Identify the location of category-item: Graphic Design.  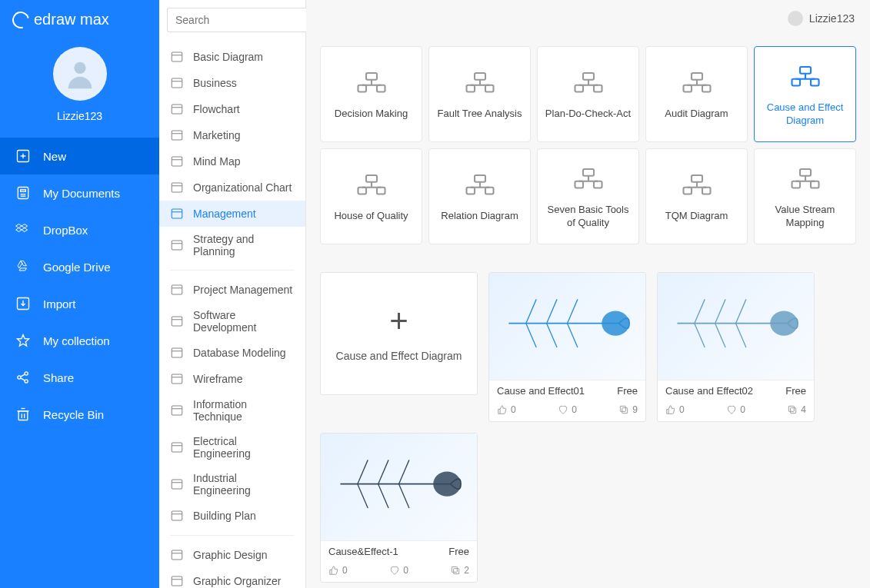
(232, 555).